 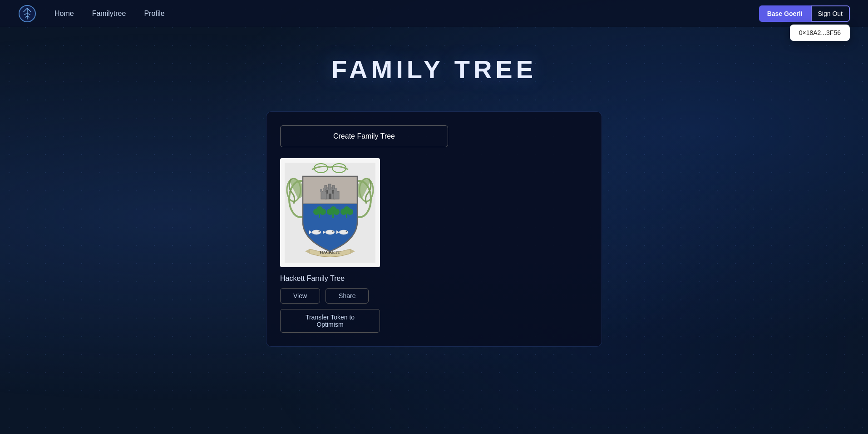 What do you see at coordinates (830, 14) in the screenshot?
I see `sign-out-button: Sign Out` at bounding box center [830, 14].